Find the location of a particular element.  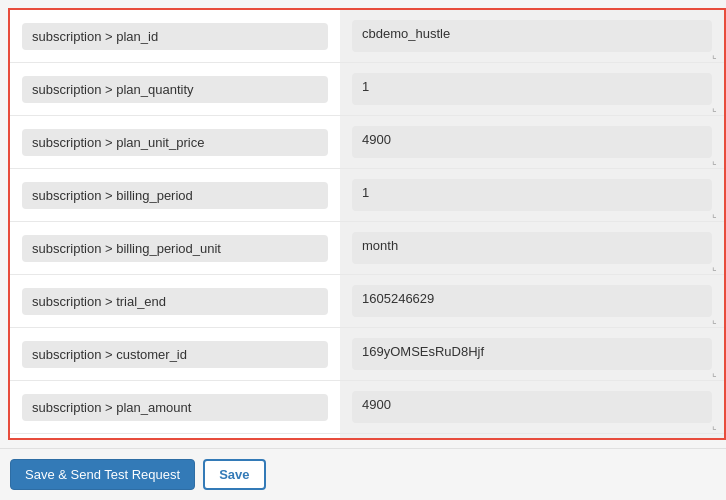

save-and-send-button: Save & Send Test Request is located at coordinates (102, 474).